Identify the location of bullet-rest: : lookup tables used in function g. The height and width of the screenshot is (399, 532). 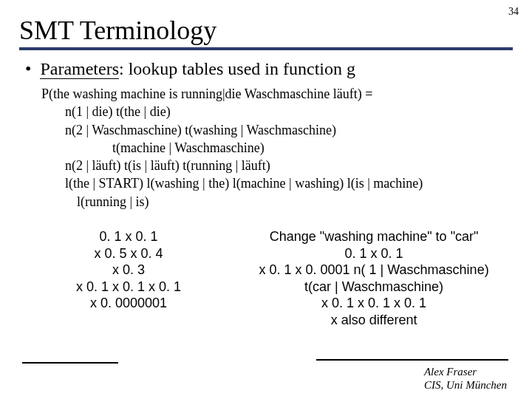
(237, 69).